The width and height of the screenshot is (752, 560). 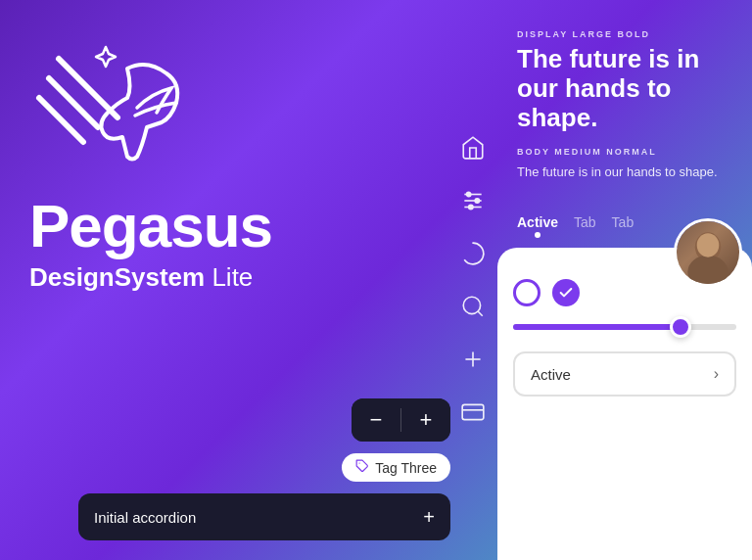 I want to click on bottom-components: − + Tag Three Initial accordion +, so click(x=240, y=470).